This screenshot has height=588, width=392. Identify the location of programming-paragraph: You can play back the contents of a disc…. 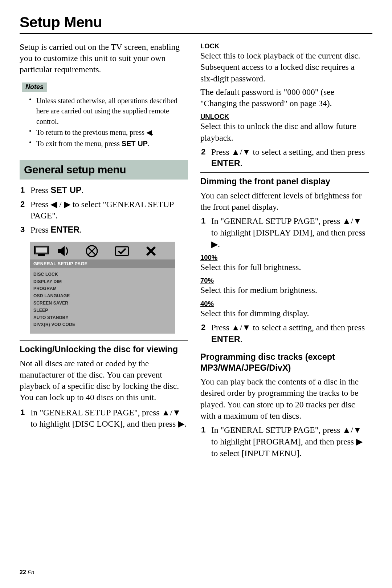
(285, 399).